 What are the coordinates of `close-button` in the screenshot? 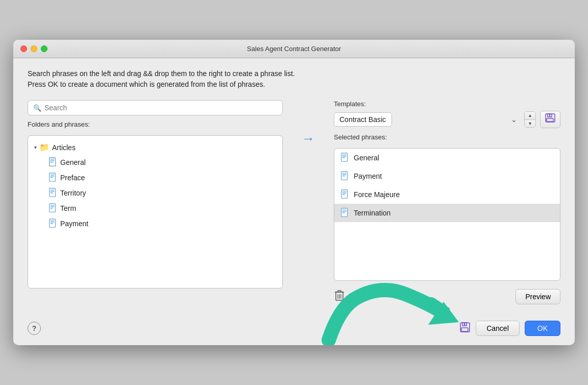 It's located at (23, 49).